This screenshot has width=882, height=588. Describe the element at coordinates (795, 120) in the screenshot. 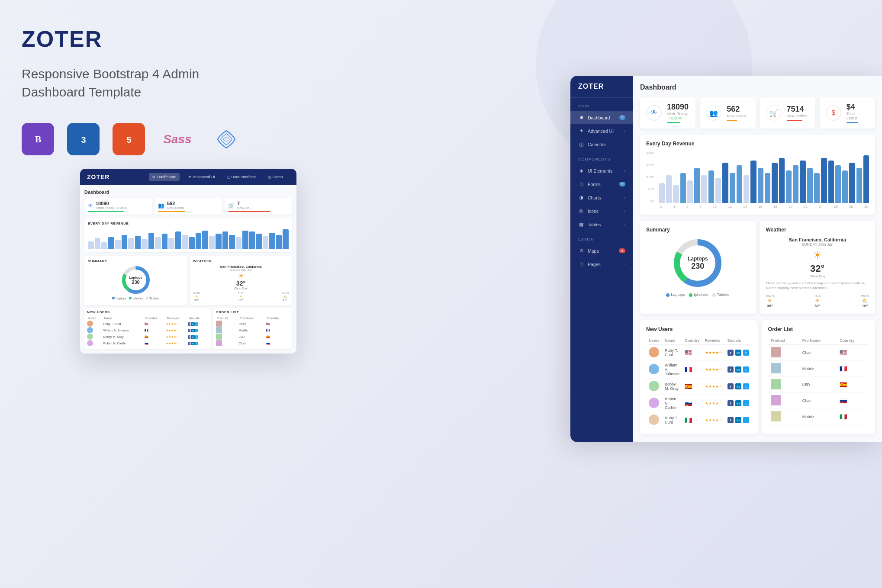

I see `orders-bar` at that location.